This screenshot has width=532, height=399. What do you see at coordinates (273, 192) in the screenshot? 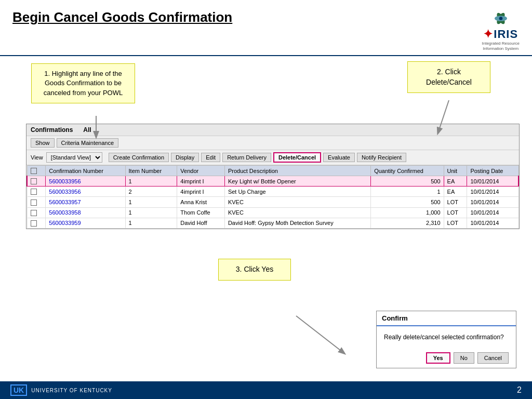
I see `table-row: 5600033956 2 4imprint I Set Up Charge 1 …` at bounding box center [273, 192].